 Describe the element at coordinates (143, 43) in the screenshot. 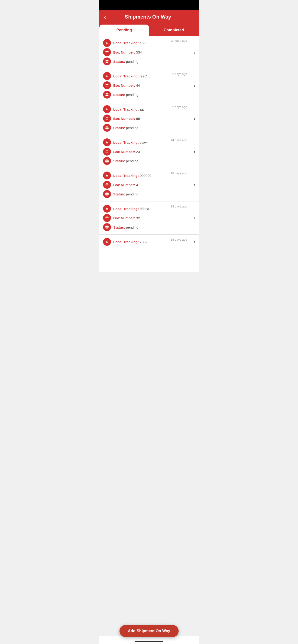

I see `tracking-value: 453` at that location.